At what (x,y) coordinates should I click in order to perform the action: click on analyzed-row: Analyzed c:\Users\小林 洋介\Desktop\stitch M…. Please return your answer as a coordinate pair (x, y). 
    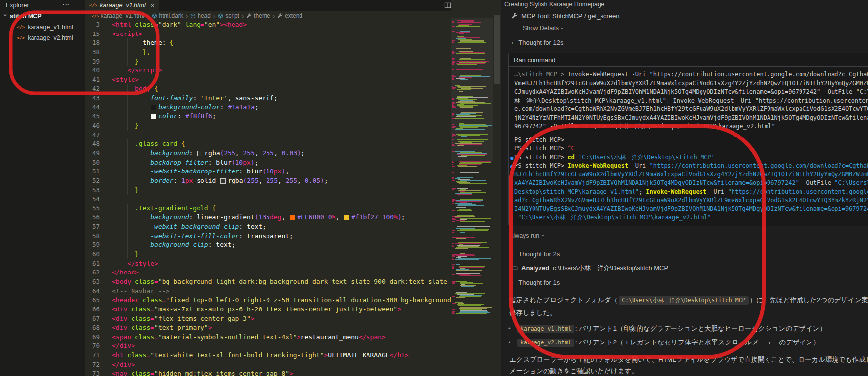
    Looking at the image, I should click on (690, 268).